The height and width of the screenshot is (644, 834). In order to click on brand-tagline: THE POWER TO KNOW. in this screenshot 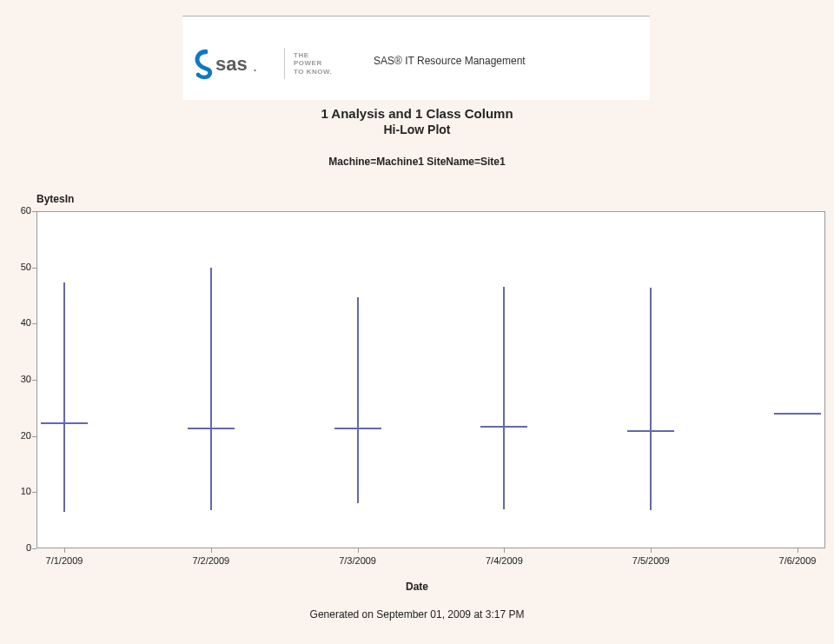, I will do `click(313, 64)`.